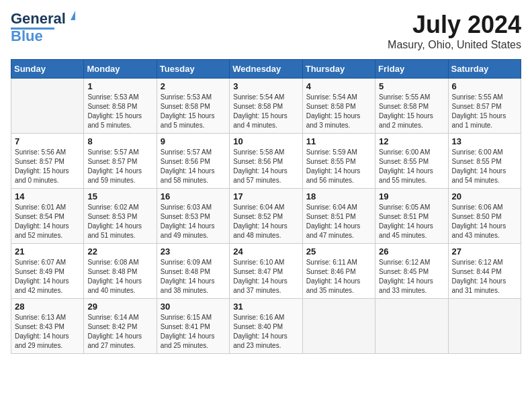 This screenshot has width=532, height=411. Describe the element at coordinates (266, 106) in the screenshot. I see `calendar-cell: 3Sunrise: 5:54 AMSunset: 8:58 PMDaylight…` at that location.